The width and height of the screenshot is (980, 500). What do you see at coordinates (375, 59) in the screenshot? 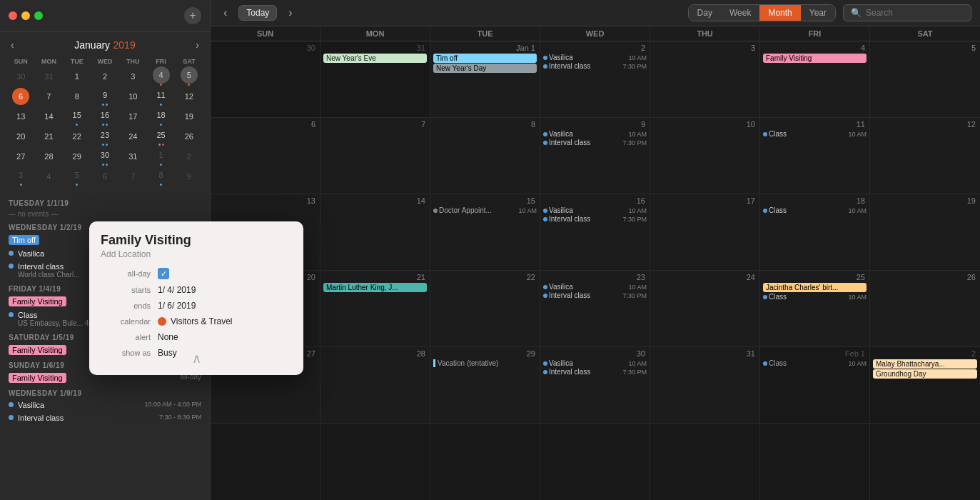
I see `event-nye: New Year's Eve` at bounding box center [375, 59].